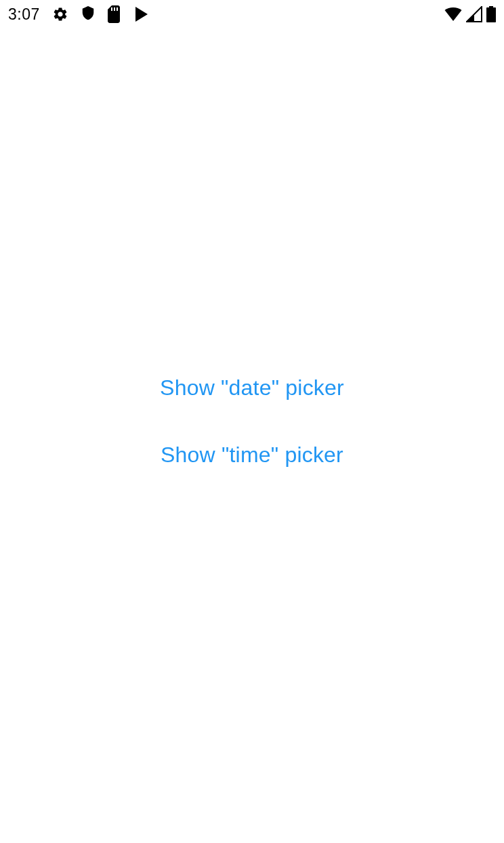  What do you see at coordinates (252, 388) in the screenshot?
I see `show-date-picker-button: Show "date" picker` at bounding box center [252, 388].